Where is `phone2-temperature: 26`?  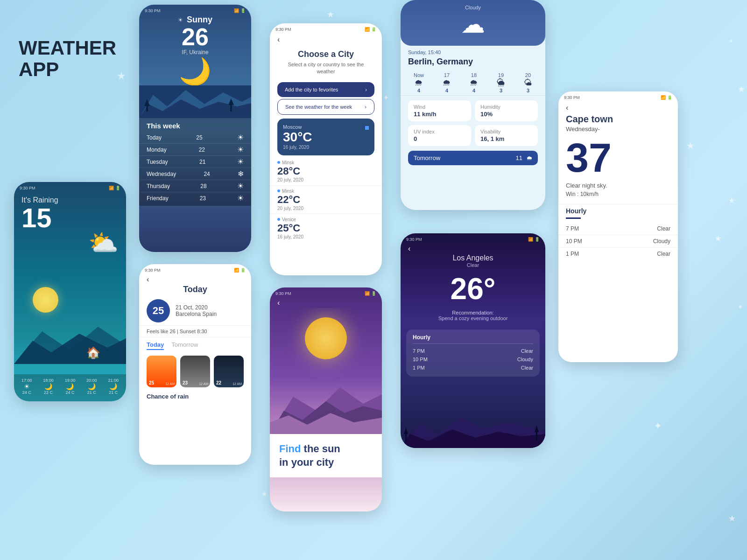
phone2-temperature: 26 is located at coordinates (195, 37).